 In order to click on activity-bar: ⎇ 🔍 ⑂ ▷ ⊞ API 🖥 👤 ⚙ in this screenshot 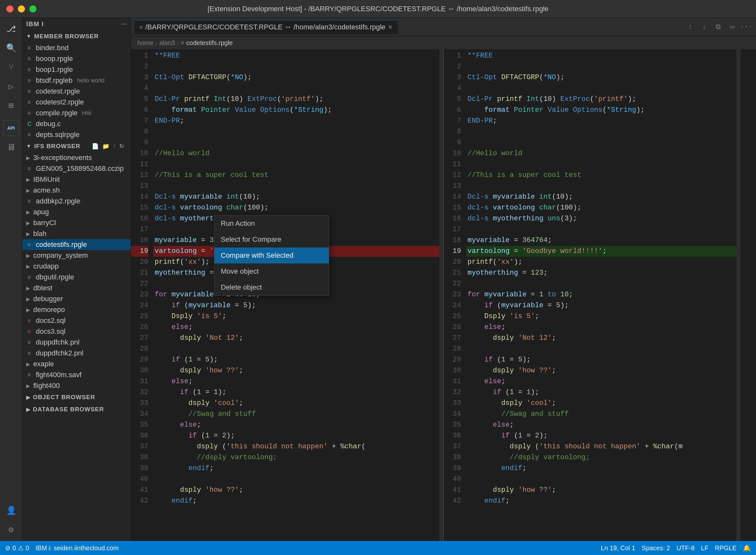, I will do `click(11, 280)`.